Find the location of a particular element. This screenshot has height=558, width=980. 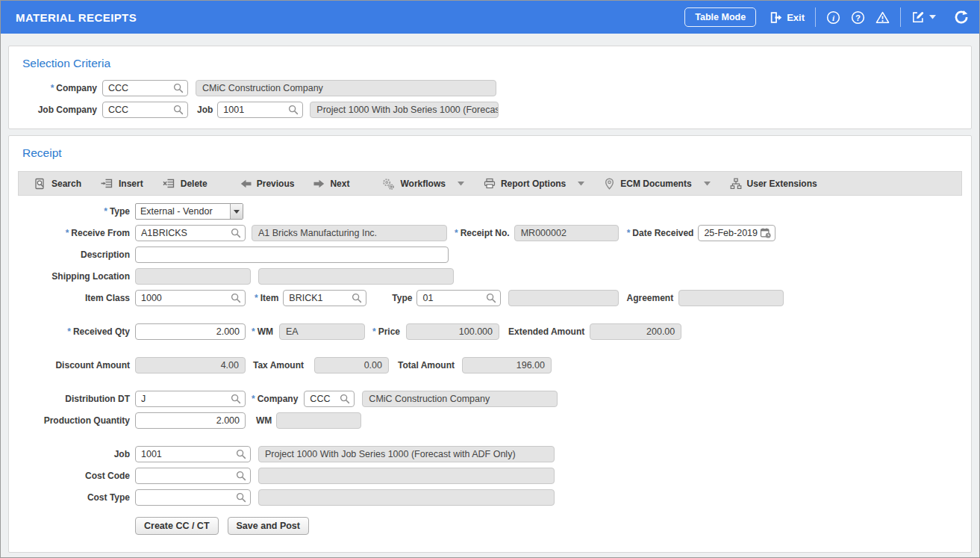

receive-from-lov-trigger is located at coordinates (237, 233).